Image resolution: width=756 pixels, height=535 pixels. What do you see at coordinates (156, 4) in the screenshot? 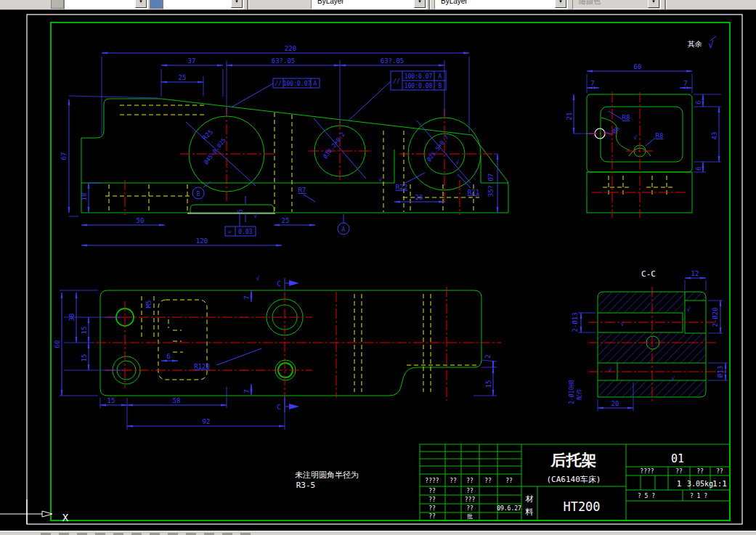
I see `color-swatch-icon` at bounding box center [156, 4].